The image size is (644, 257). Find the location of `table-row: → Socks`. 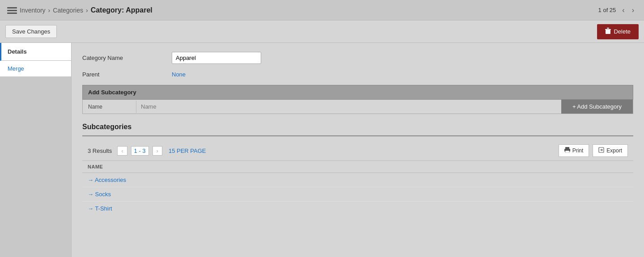

table-row: → Socks is located at coordinates (358, 194).